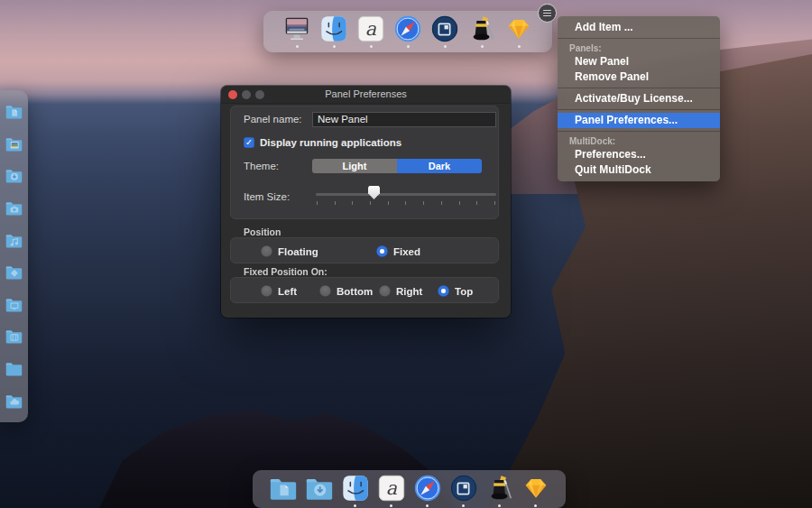  What do you see at coordinates (14, 208) in the screenshot?
I see `folder-camera-icon` at bounding box center [14, 208].